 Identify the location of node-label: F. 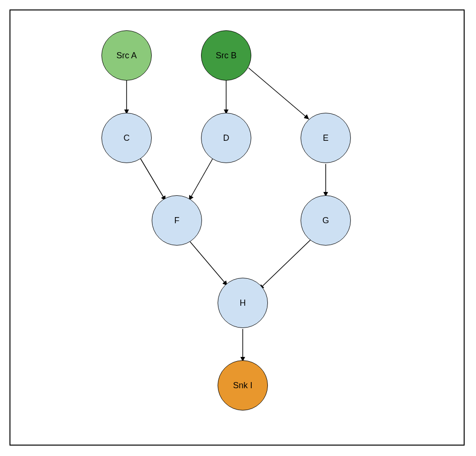
(177, 221).